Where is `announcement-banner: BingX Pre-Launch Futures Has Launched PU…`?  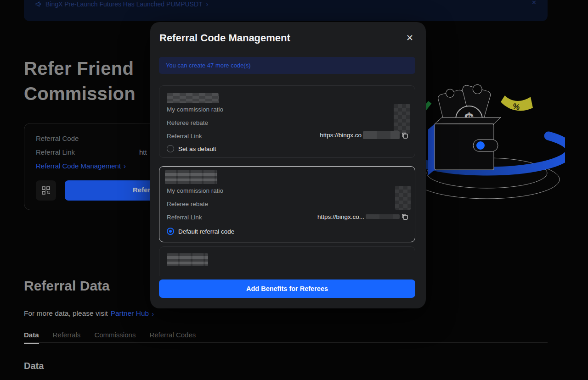
announcement-banner: BingX Pre-Launch Futures Has Launched PU… is located at coordinates (286, 11).